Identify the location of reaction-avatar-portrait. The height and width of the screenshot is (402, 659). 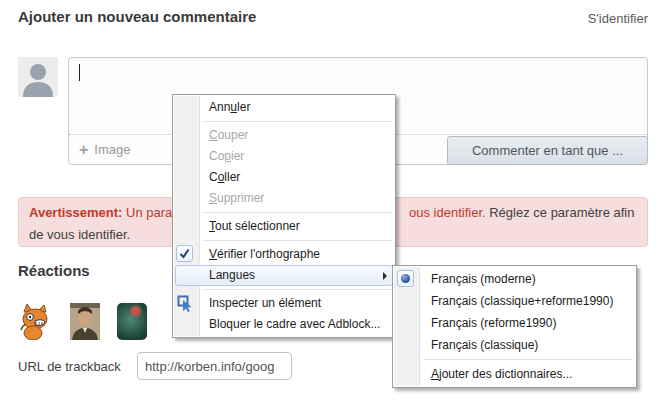
(85, 322).